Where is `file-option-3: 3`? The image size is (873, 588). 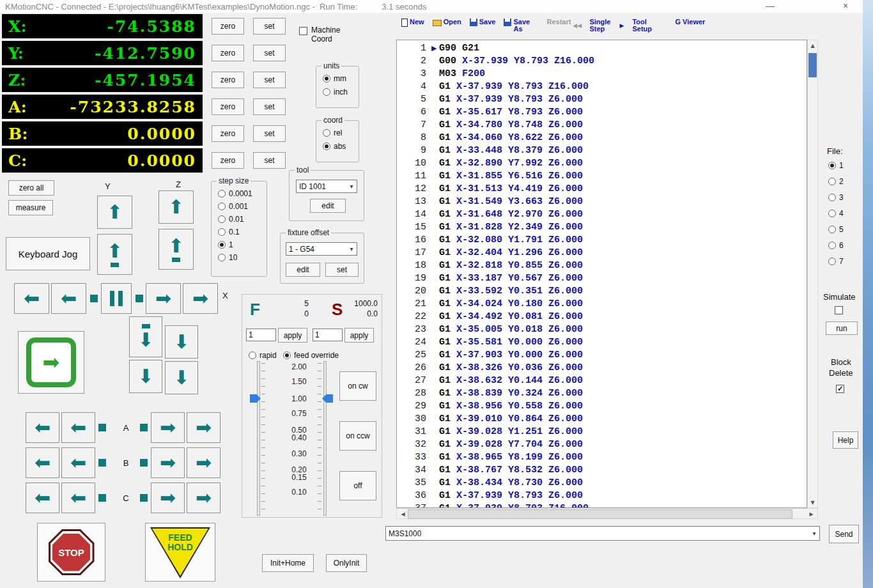
file-option-3: 3 is located at coordinates (836, 197).